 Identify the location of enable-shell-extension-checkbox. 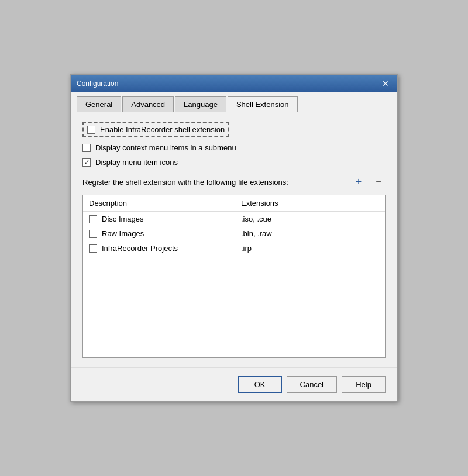
(91, 130).